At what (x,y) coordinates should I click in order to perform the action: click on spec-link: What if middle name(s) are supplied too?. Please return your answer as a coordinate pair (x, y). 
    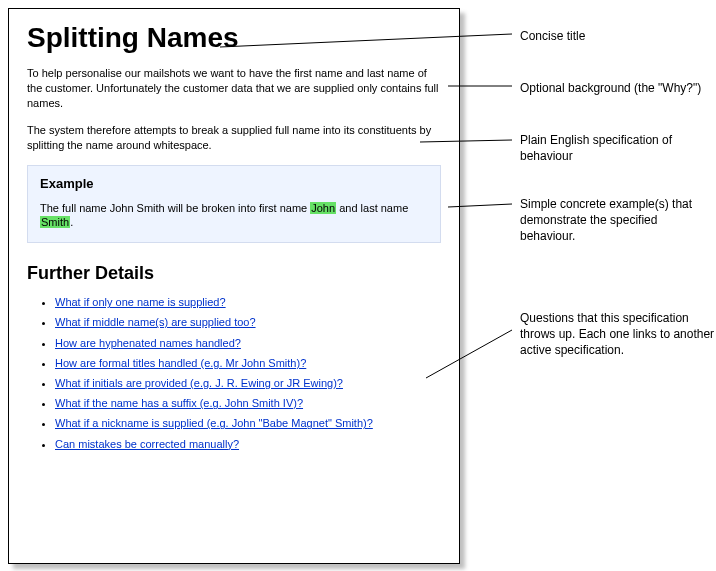
    Looking at the image, I should click on (156, 322).